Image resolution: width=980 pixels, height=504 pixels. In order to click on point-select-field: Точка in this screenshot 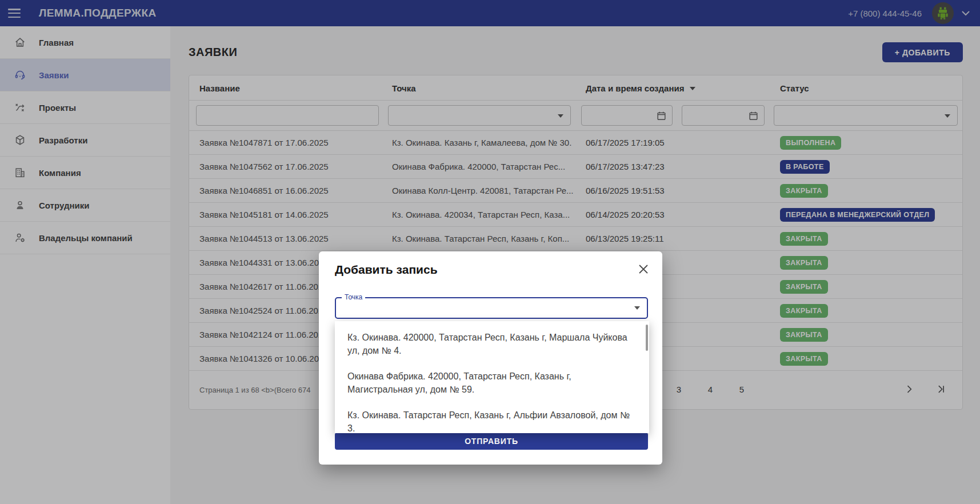, I will do `click(491, 308)`.